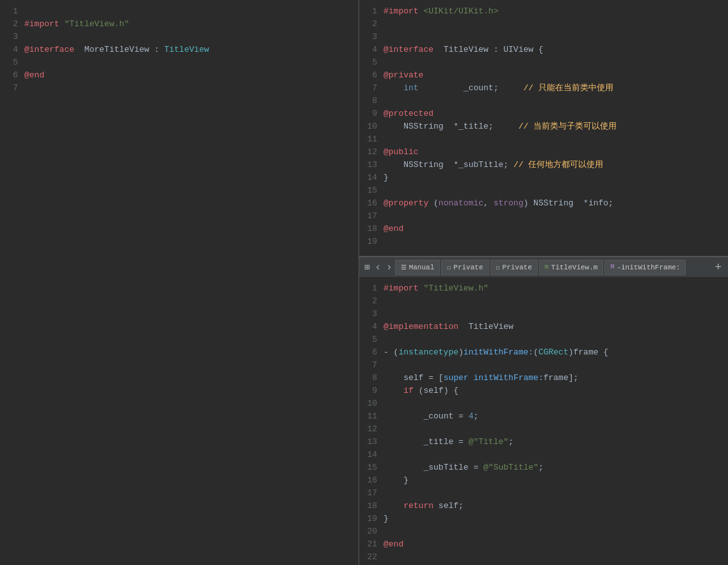 Image resolution: width=728 pixels, height=565 pixels. Describe the element at coordinates (468, 267) in the screenshot. I see `tab-private1-label: Private` at that location.